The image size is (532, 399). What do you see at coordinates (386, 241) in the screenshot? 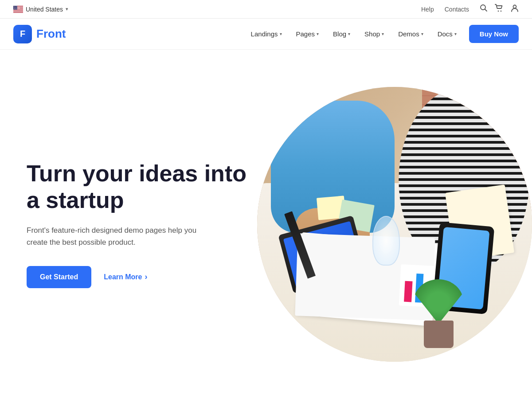
I see `glass-item` at bounding box center [386, 241].